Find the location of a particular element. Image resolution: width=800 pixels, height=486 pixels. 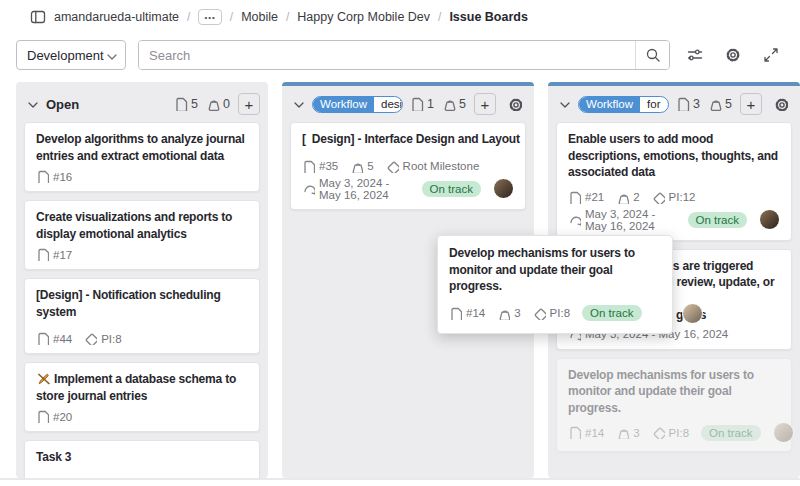

issue-card: Implement a database schema to store jou… is located at coordinates (142, 397).